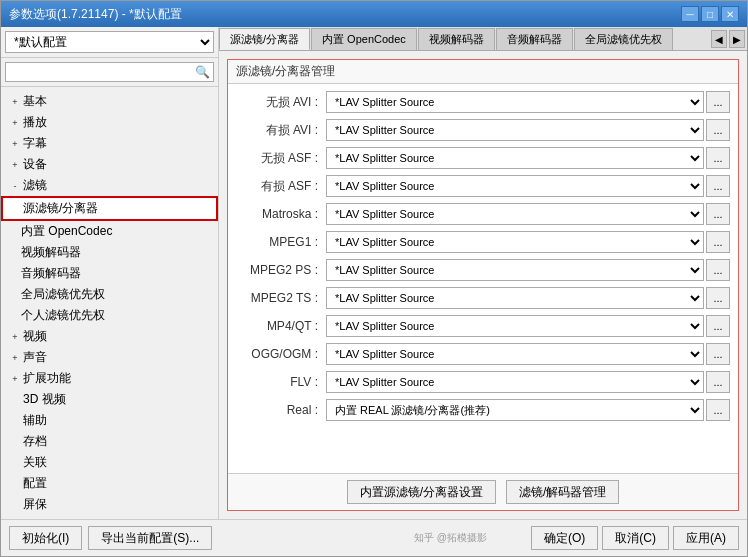 The image size is (748, 557). What do you see at coordinates (110, 42) in the screenshot?
I see `profile-select: *默认配置` at bounding box center [110, 42].